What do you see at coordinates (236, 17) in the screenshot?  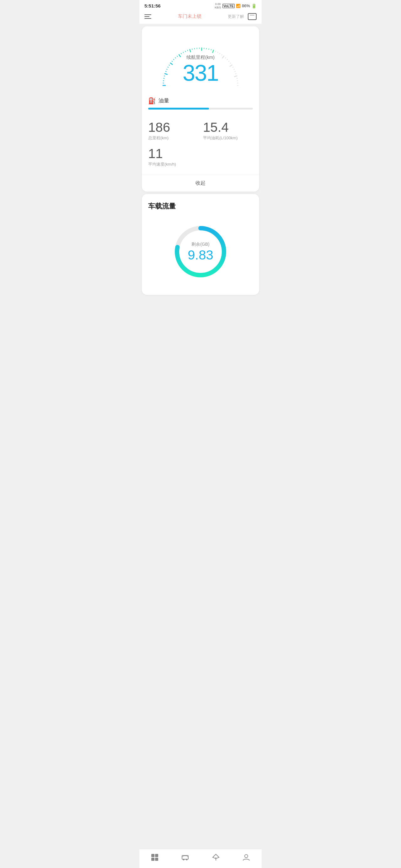 I see `update-text: 更新了解` at bounding box center [236, 17].